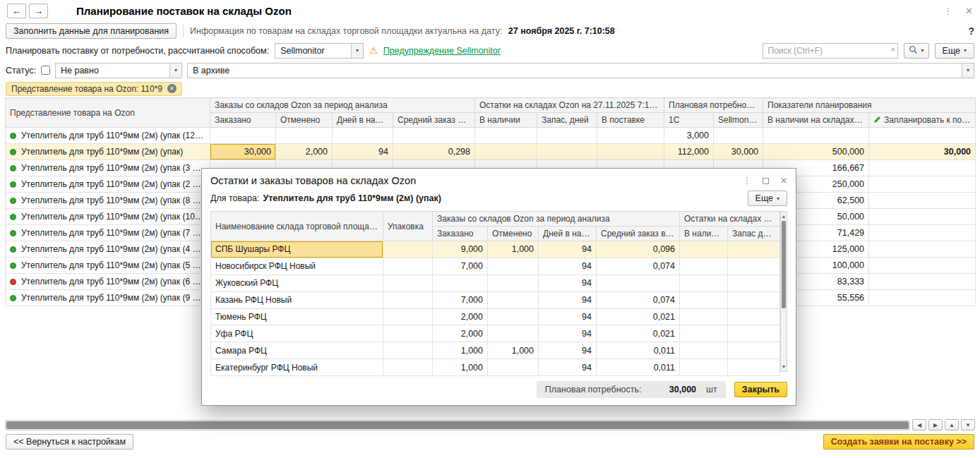 This screenshot has height=458, width=980. What do you see at coordinates (496, 250) in the screenshot?
I see `table-row: СПБ Шушары РФЦ9,0001,000940,096` at bounding box center [496, 250].